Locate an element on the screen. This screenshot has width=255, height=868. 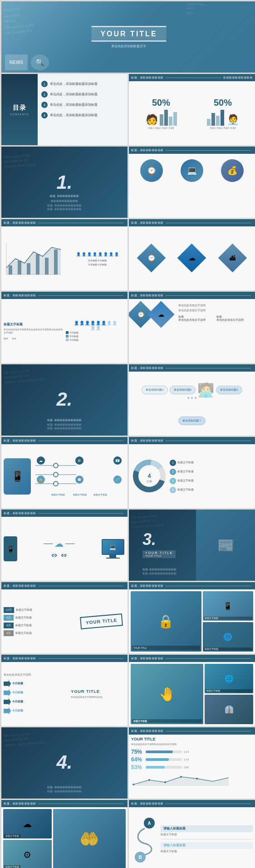
slide-21-header: 标题，标标标标标标标标 is located at coordinates (147, 731).